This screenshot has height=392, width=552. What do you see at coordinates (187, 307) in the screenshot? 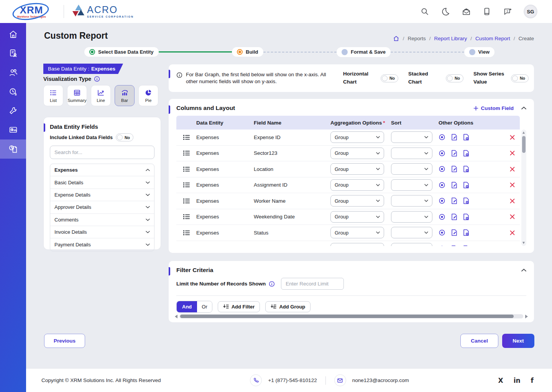
I see `and-button: And` at bounding box center [187, 307].